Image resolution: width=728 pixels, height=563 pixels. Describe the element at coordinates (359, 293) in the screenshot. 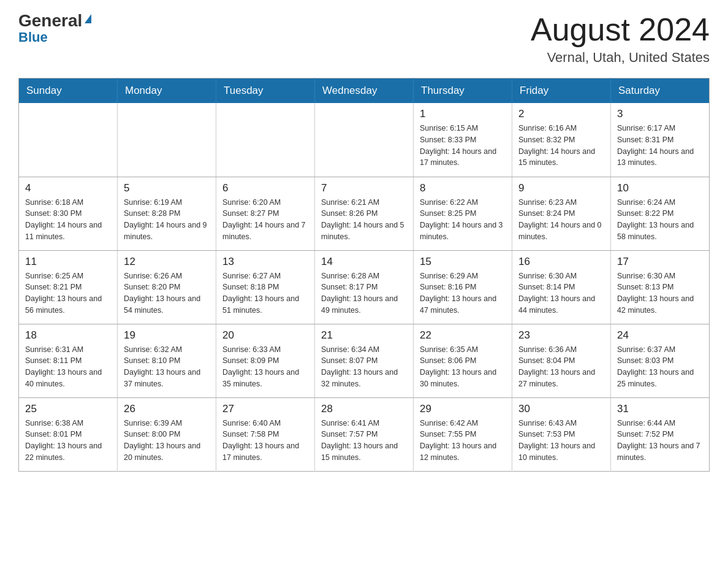

I see `day-info: Sunrise: 6:28 AM Sunset: 8:17 PM Dayligh…` at that location.